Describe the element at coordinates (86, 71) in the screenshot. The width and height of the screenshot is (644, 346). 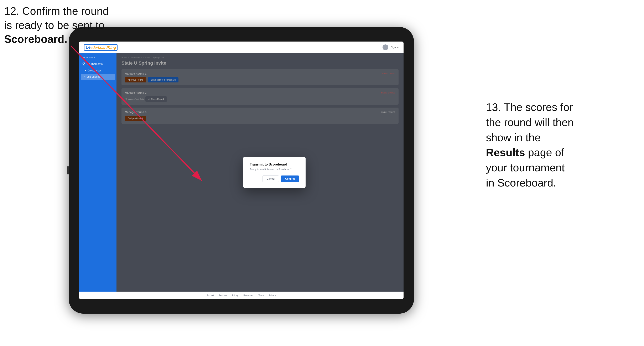
I see `plus-icon: +` at that location.